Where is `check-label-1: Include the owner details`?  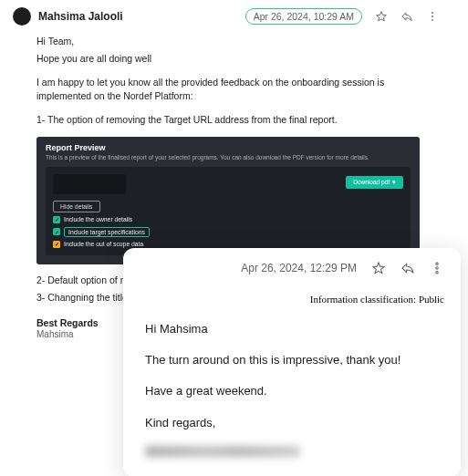 check-label-1: Include the owner details is located at coordinates (99, 219).